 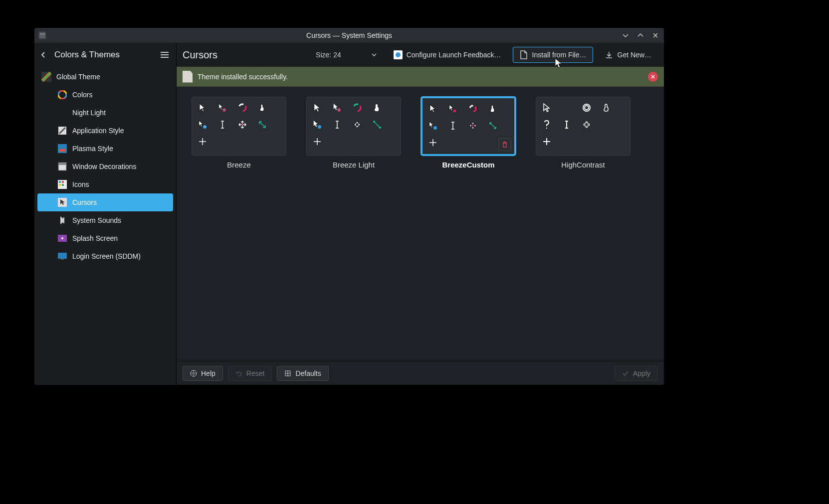 I want to click on main-header: Cursors Size: 24 Configure Launch Feedba…, so click(x=420, y=55).